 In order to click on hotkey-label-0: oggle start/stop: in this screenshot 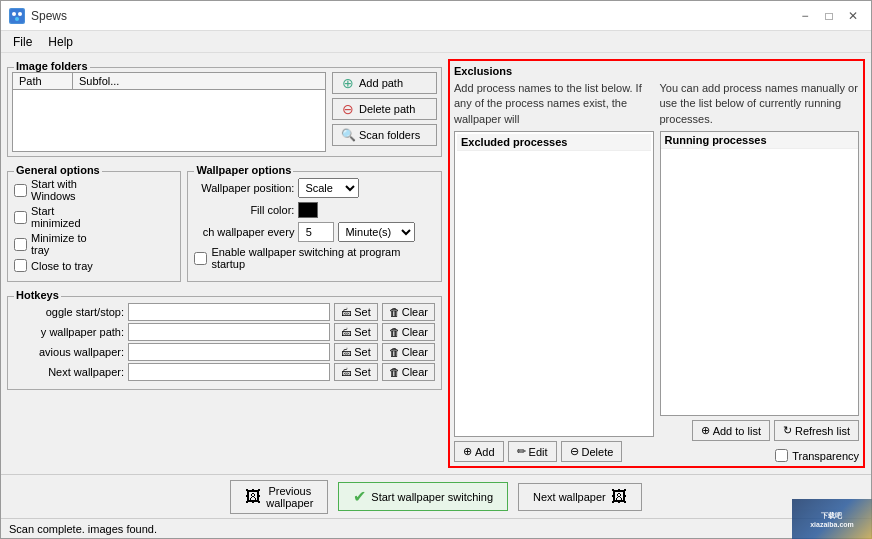, I will do `click(69, 312)`.